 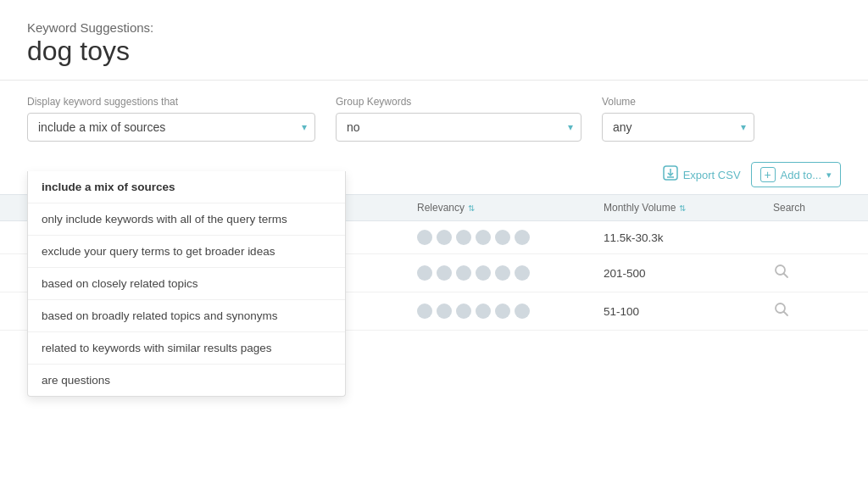 I want to click on group-filter-label: Group Keywords, so click(x=459, y=102).